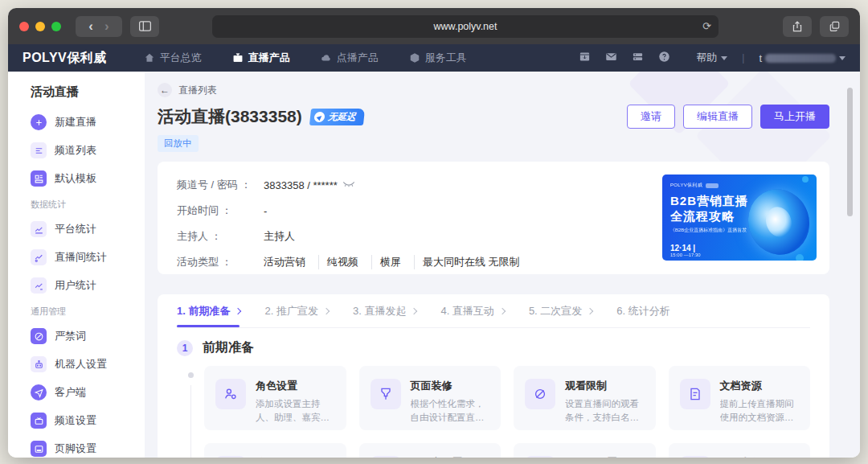 The image size is (868, 464). Describe the element at coordinates (795, 117) in the screenshot. I see `start-live-button: 马上开播` at that location.